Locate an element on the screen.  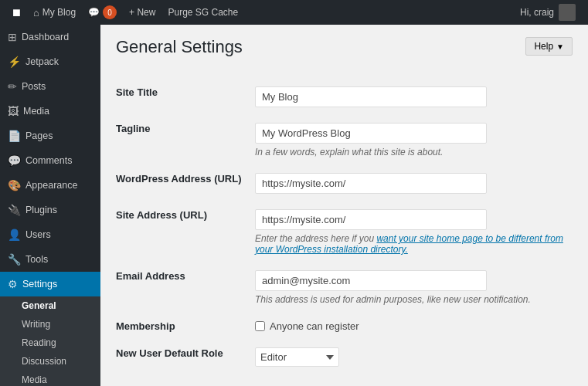
submenu-item-media-settings: Media is located at coordinates (50, 378).